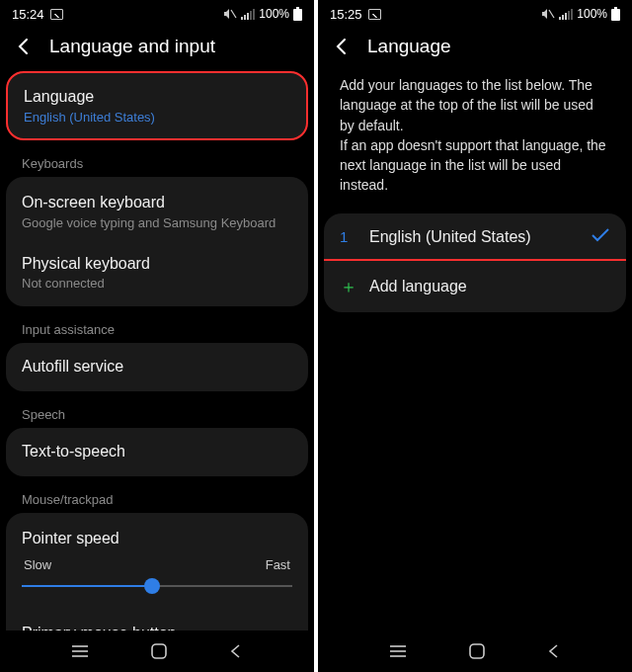 This screenshot has height=672, width=632. Describe the element at coordinates (419, 287) in the screenshot. I see `add-language-label: Add language` at that location.